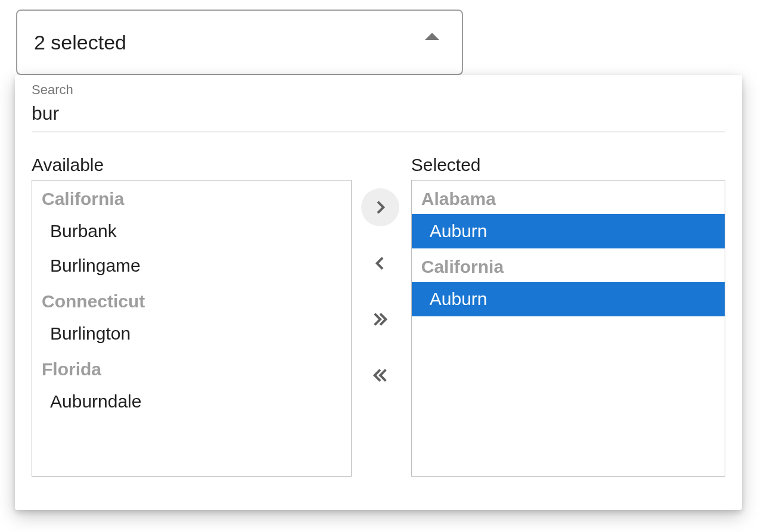 The height and width of the screenshot is (532, 767). Describe the element at coordinates (380, 263) in the screenshot. I see `move-left-button` at that location.